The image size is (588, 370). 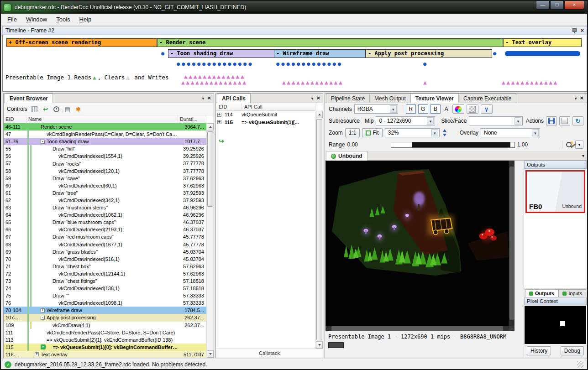 I want to click on event-row: 67 Draw "red mushroom caps" 45.77778, so click(x=105, y=237).